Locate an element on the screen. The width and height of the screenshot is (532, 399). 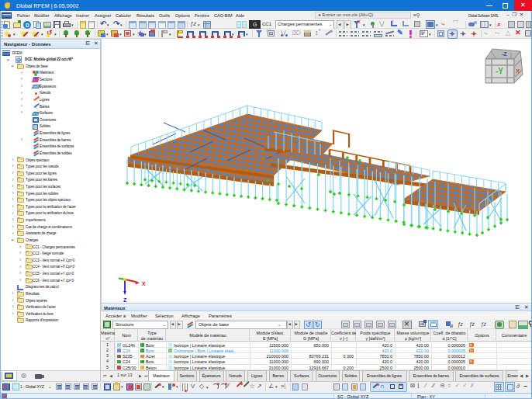
svg-text: -Y is located at coordinates (499, 71).